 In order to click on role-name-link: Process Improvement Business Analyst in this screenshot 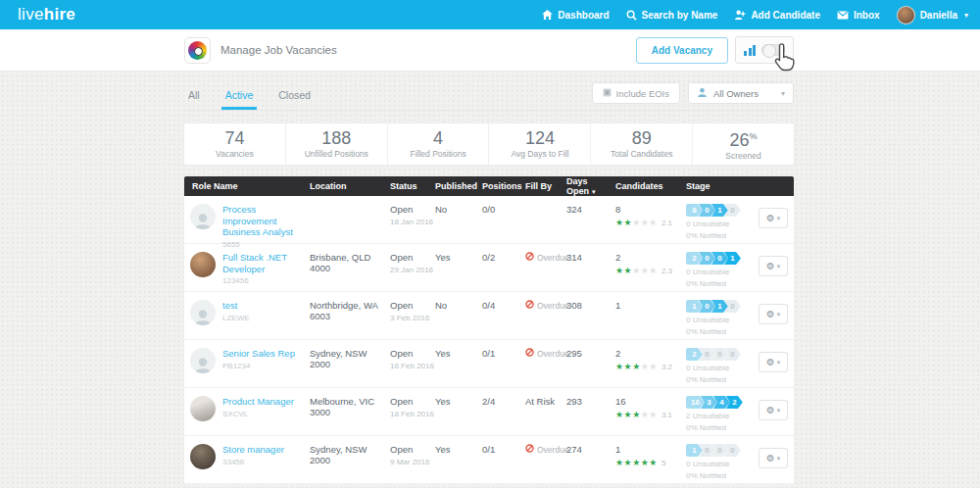, I will do `click(267, 221)`.